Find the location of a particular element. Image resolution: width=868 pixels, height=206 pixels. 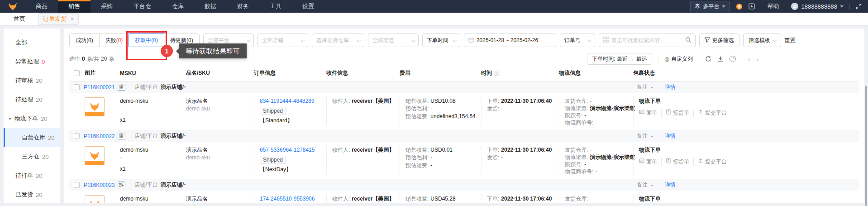

more-filters-button: 更多筛选 is located at coordinates (720, 40).